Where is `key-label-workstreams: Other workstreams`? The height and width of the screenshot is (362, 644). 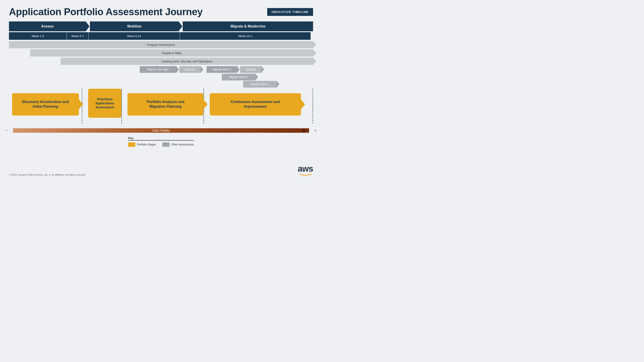
key-label-workstreams: Other workstreams is located at coordinates (182, 144).